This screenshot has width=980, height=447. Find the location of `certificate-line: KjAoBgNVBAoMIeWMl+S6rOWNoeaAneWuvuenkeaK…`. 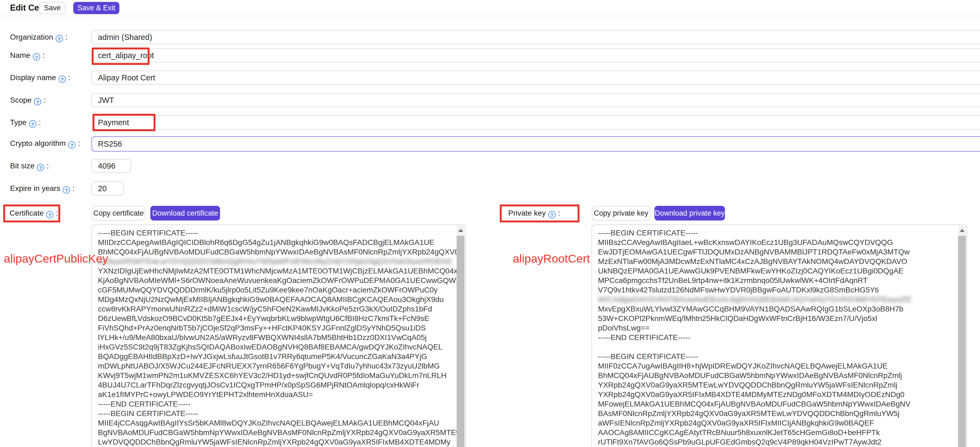

certificate-line: KjAoBgNVBAoMIeWMl+S6rOWNoeaAneWuvuenkeaK… is located at coordinates (276, 280).